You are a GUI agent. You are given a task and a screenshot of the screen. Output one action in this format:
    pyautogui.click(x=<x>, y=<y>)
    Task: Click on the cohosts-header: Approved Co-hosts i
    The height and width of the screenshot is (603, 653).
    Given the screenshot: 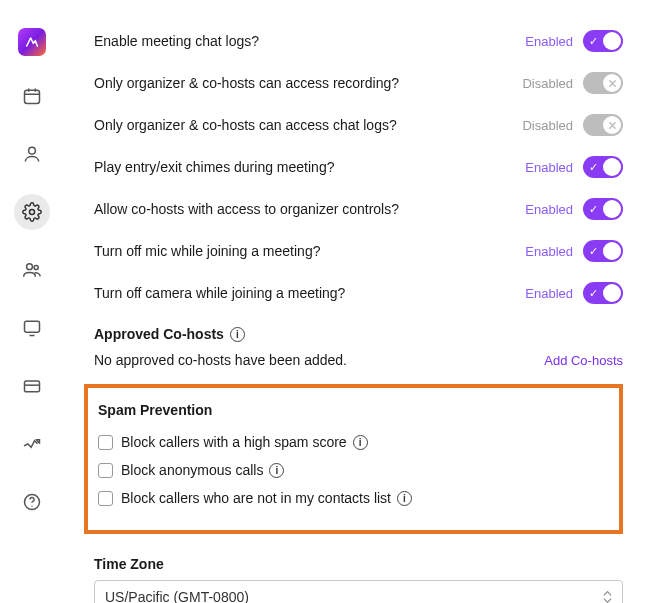 What is the action you would take?
    pyautogui.click(x=358, y=331)
    